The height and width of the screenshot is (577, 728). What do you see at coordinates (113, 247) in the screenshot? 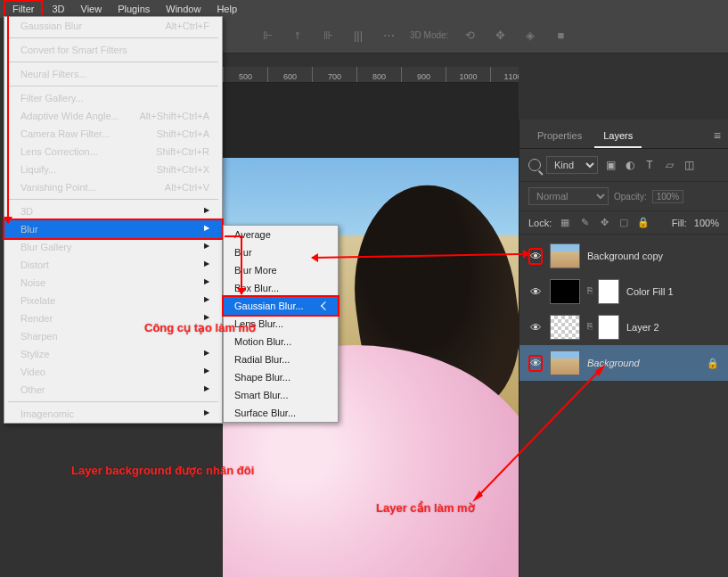
I see `menu-blur-gallery-sub: Blur Gallery` at bounding box center [113, 247].